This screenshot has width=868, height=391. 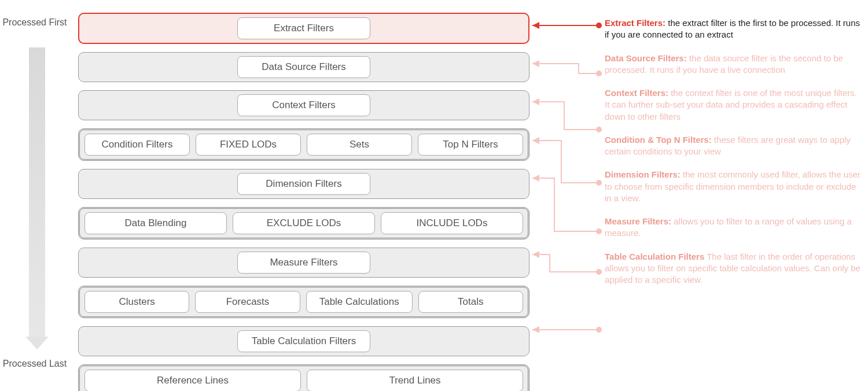 What do you see at coordinates (659, 140) in the screenshot?
I see `note-title: Condition & Top N Filters:` at bounding box center [659, 140].